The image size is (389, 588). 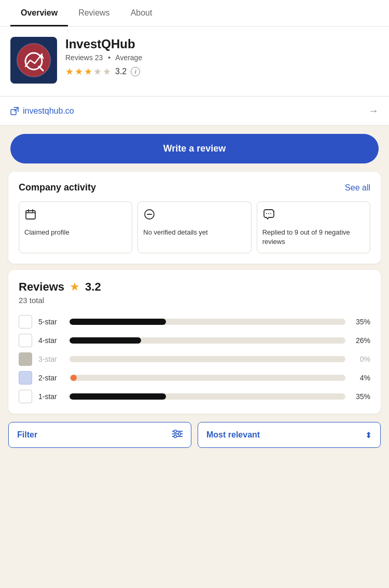 I want to click on pct-2star: 4%, so click(x=361, y=378).